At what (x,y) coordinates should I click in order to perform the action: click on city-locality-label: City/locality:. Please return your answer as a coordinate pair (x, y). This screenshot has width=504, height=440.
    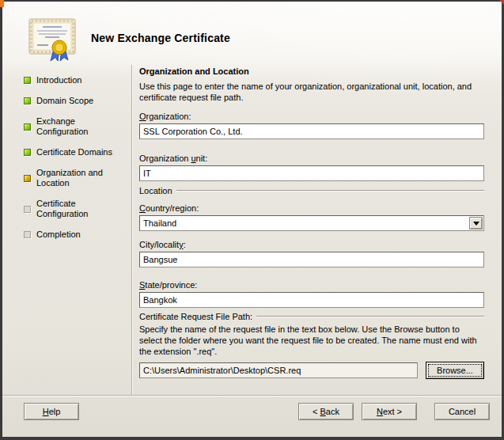
    Looking at the image, I should click on (312, 245).